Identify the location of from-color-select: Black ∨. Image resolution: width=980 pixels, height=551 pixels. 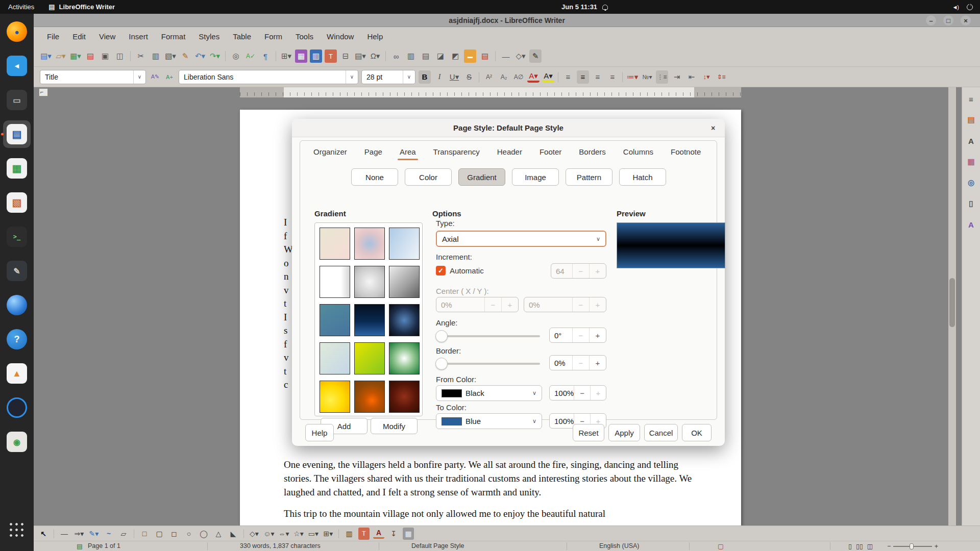
(489, 393).